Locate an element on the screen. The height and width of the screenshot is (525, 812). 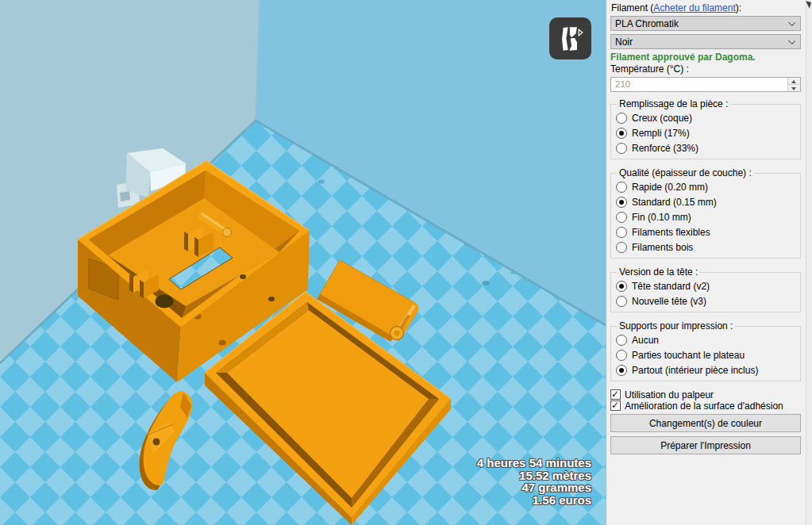
print-weight: 47 grammes is located at coordinates (534, 488).